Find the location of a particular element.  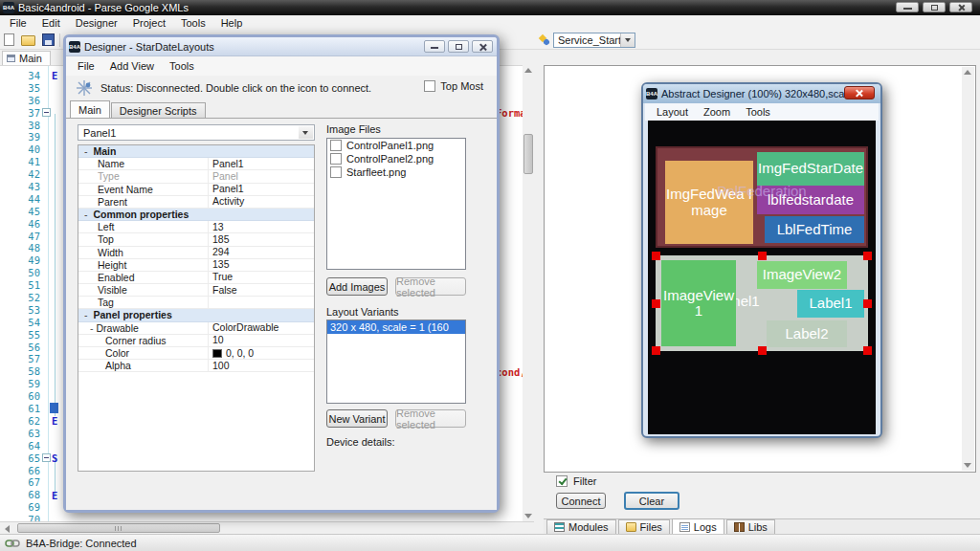

property-value: 294 is located at coordinates (261, 253).